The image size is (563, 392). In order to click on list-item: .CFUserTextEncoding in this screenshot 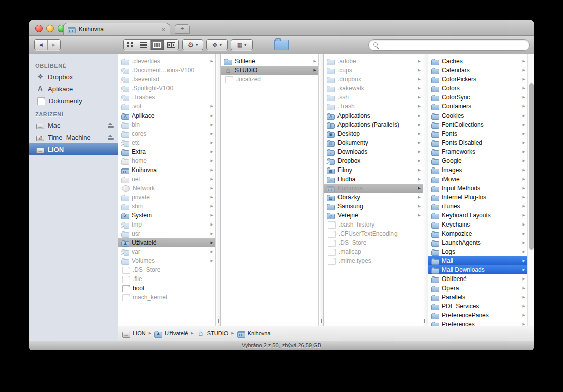, I will do `click(373, 234)`.